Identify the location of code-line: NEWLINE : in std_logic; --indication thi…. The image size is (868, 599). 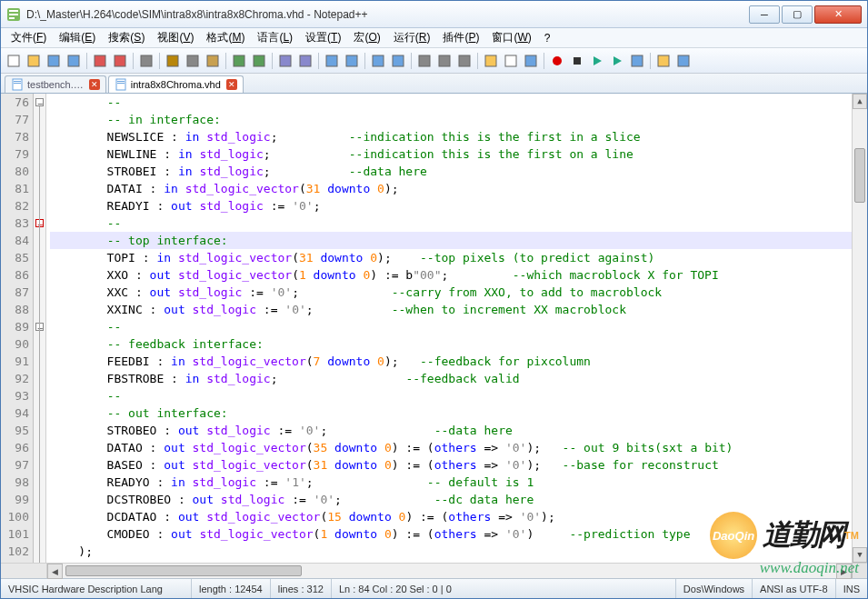
(451, 155).